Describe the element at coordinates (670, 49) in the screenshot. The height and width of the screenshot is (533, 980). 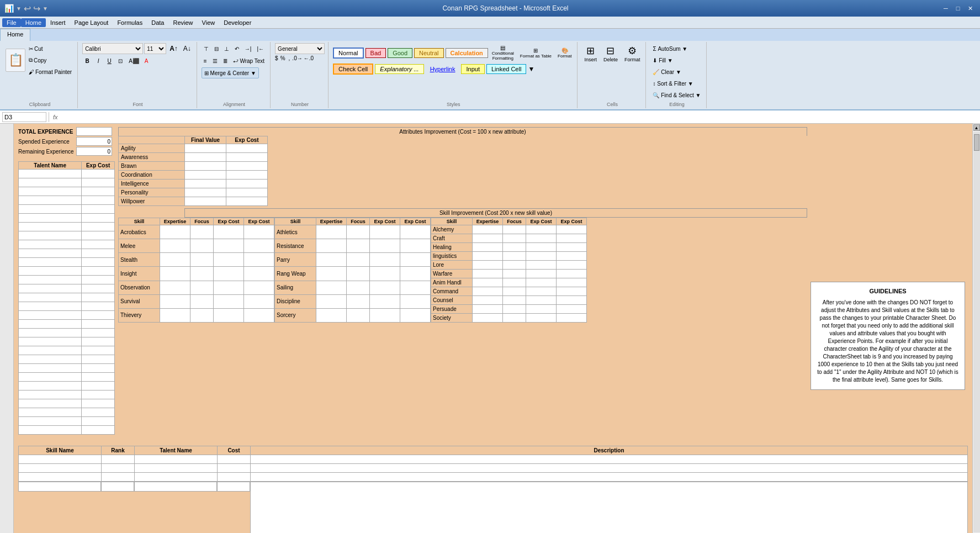
I see `autosum-button: Σ AutoSum ▼` at that location.